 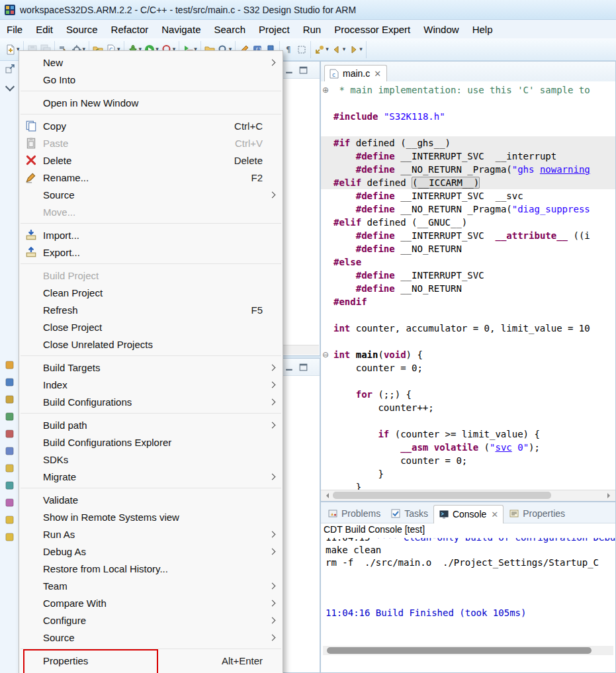 What do you see at coordinates (151, 310) in the screenshot?
I see `menu-item-refresh: RefreshF5` at bounding box center [151, 310].